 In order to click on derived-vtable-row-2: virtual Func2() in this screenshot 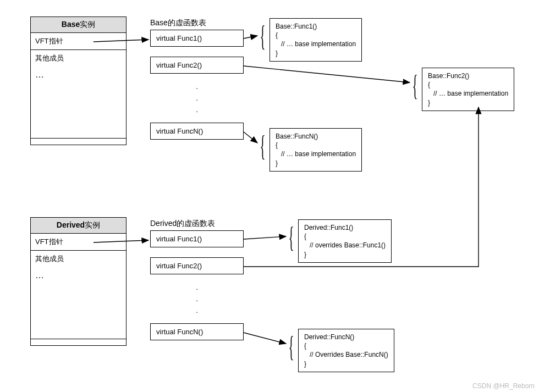, I will do `click(197, 266)`.